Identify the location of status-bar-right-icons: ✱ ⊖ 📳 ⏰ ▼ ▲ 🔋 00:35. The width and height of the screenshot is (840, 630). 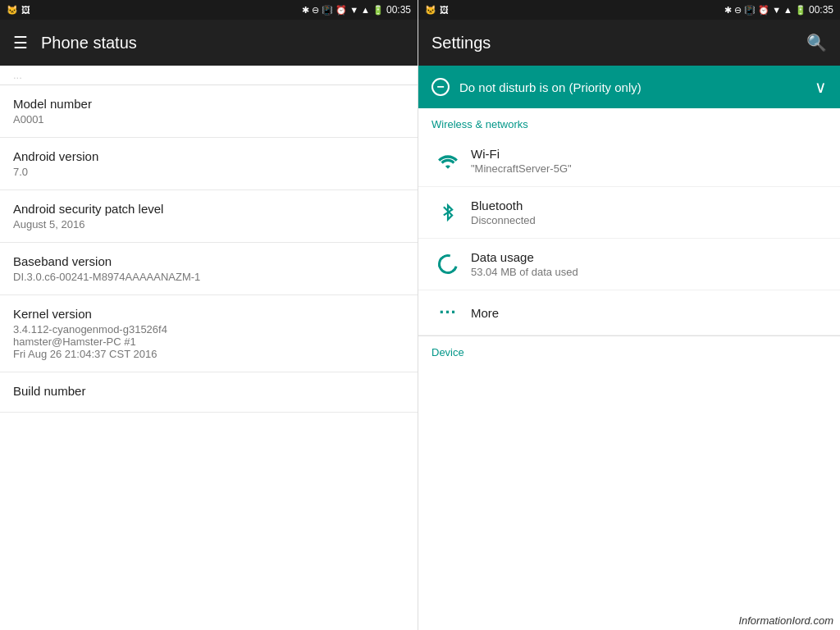
(356, 10).